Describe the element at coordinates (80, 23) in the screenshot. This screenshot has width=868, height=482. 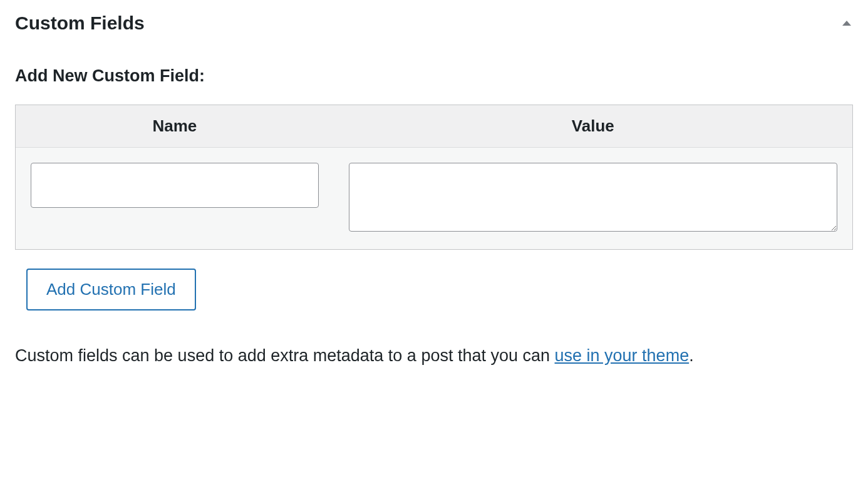
I see `panel-title: Custom Fields` at that location.